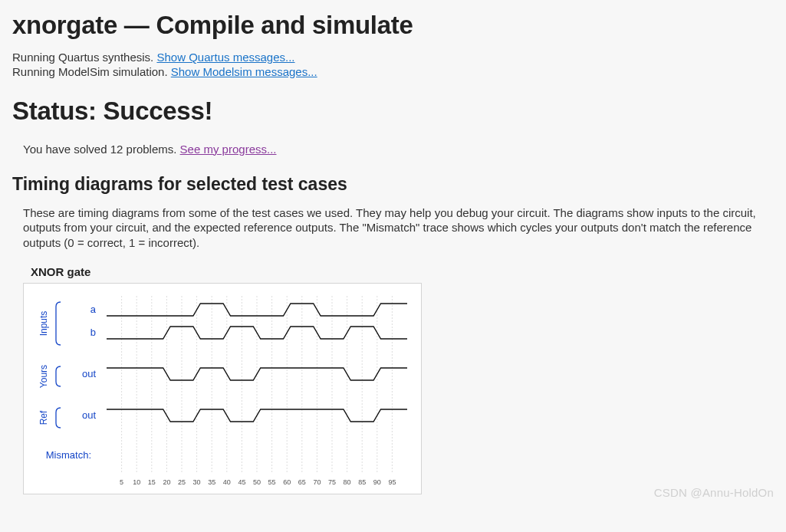 Image resolution: width=786 pixels, height=532 pixels. What do you see at coordinates (377, 482) in the screenshot?
I see `svg-text: 90` at bounding box center [377, 482].